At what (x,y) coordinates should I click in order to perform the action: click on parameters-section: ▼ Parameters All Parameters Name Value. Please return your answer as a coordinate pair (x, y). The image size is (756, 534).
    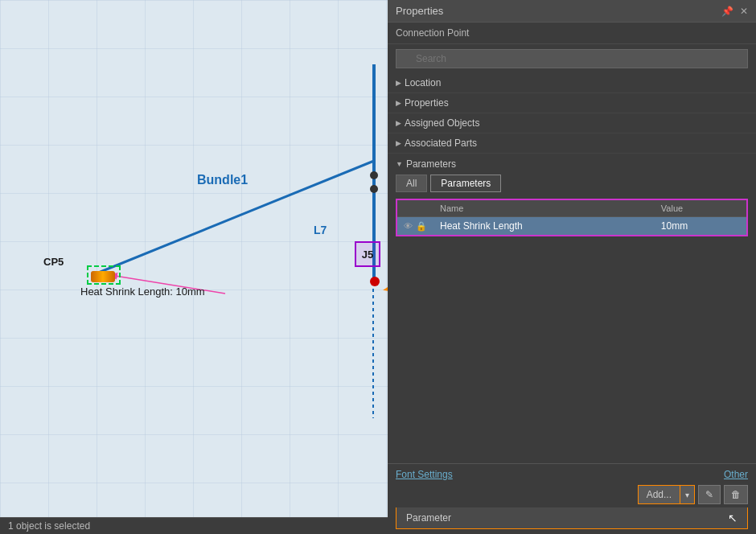
    Looking at the image, I should click on (572, 198).